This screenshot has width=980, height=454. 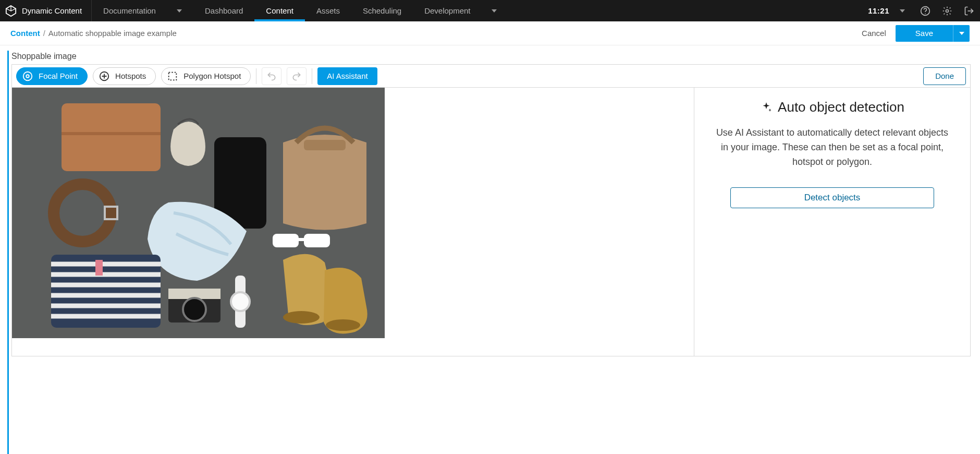 What do you see at coordinates (874, 33) in the screenshot?
I see `cancel-button: Cancel` at bounding box center [874, 33].